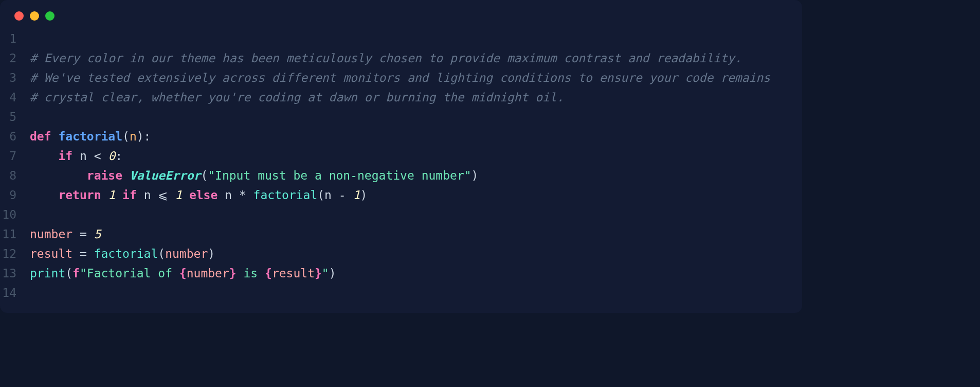  I want to click on comment-token: # Every color in our theme has been meti…, so click(386, 58).